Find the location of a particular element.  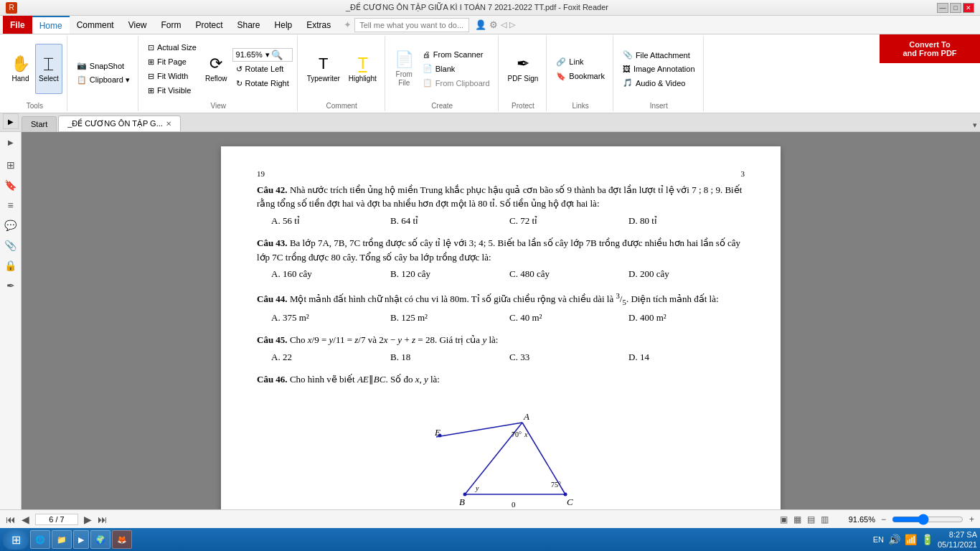

start-button: ⊞ is located at coordinates (16, 540).